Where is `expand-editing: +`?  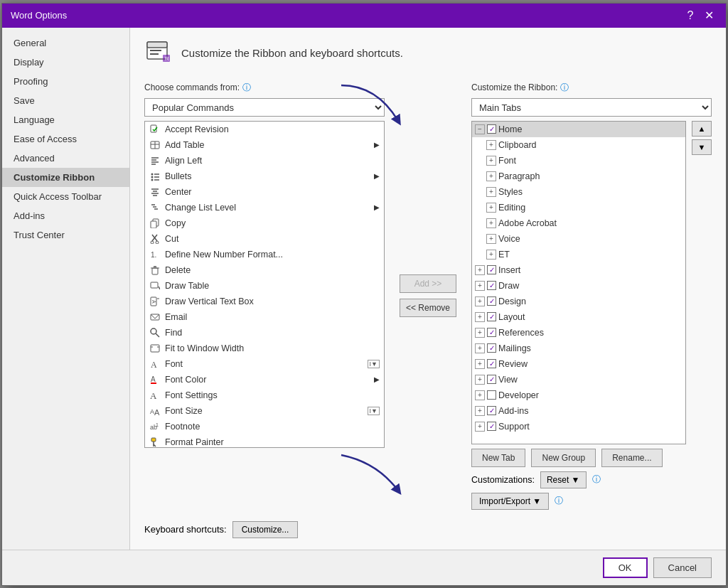 expand-editing: + is located at coordinates (491, 208).